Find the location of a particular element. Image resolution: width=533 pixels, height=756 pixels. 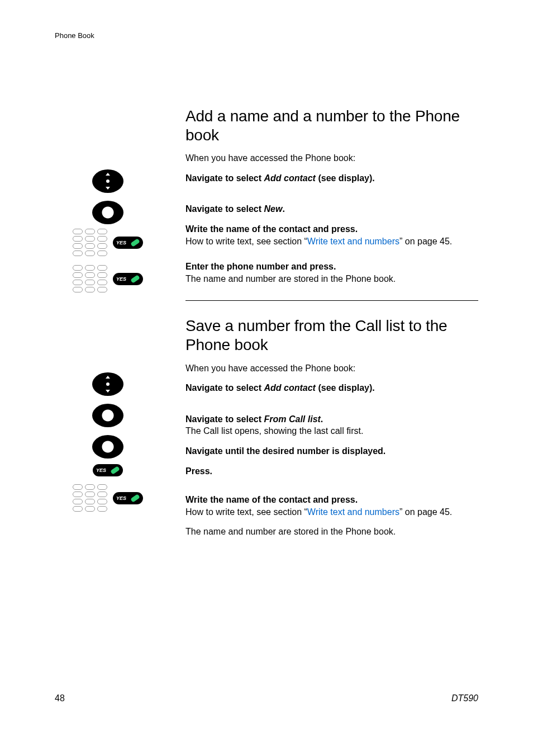

t: From Call list is located at coordinates (293, 419).